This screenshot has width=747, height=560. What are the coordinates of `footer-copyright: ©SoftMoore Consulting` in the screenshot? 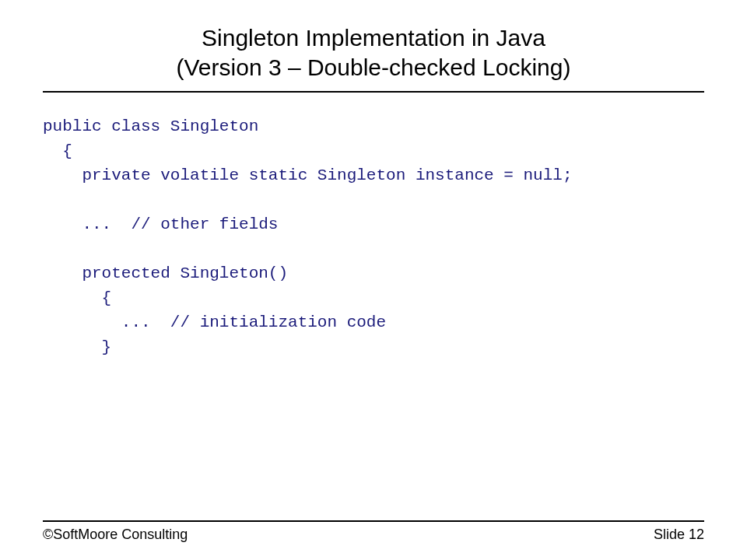 It's located at (115, 535).